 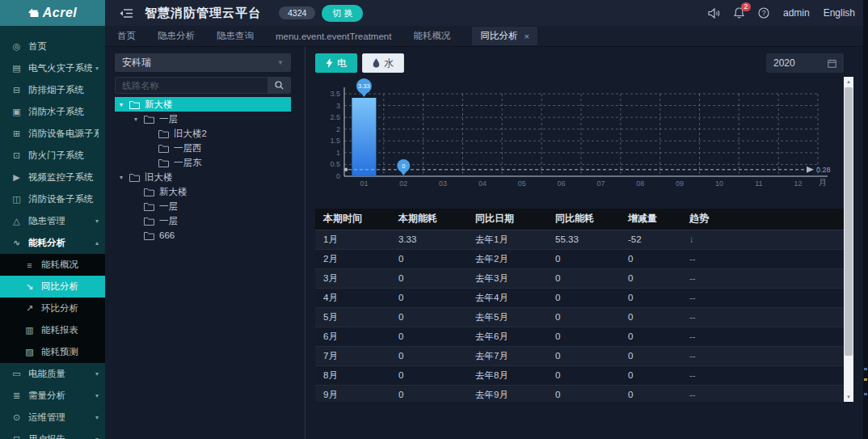 What do you see at coordinates (805, 63) in the screenshot?
I see `year-picker: 2020` at bounding box center [805, 63].